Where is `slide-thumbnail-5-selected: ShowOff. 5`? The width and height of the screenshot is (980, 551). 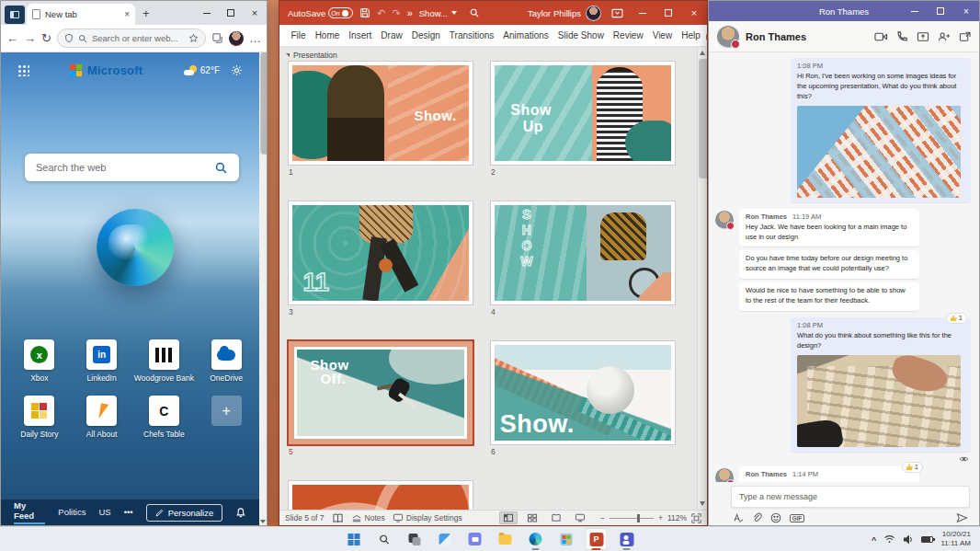
slide-thumbnail-5-selected: ShowOff. 5 is located at coordinates (381, 399).